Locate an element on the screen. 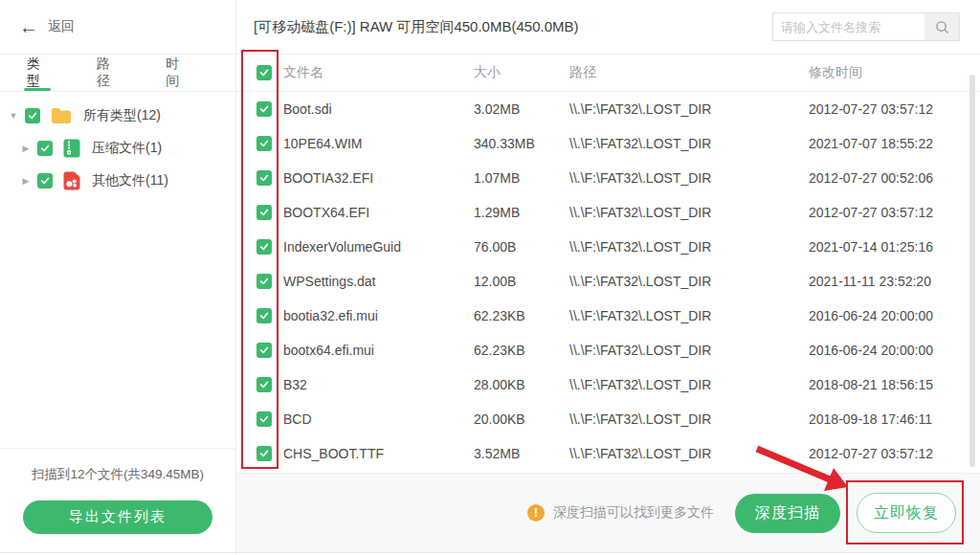 The image size is (980, 555). tree-item-label: 压缩文件(1) is located at coordinates (126, 148).